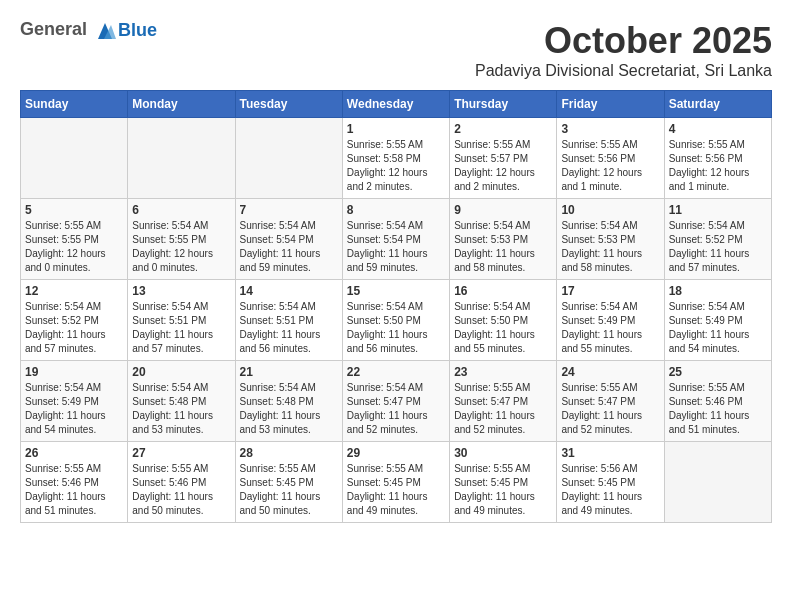  What do you see at coordinates (396, 158) in the screenshot?
I see `calendar-cell: 1Sunrise: 5:55 AM Sunset: 5:58 PM Daylig…` at bounding box center [396, 158].